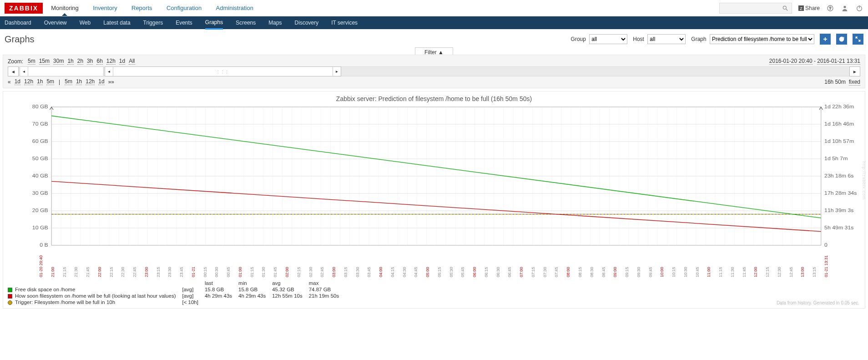 Image resolution: width=868 pixels, height=360 pixels. Describe the element at coordinates (222, 283) in the screenshot. I see `legend-hdr-last: last` at that location.